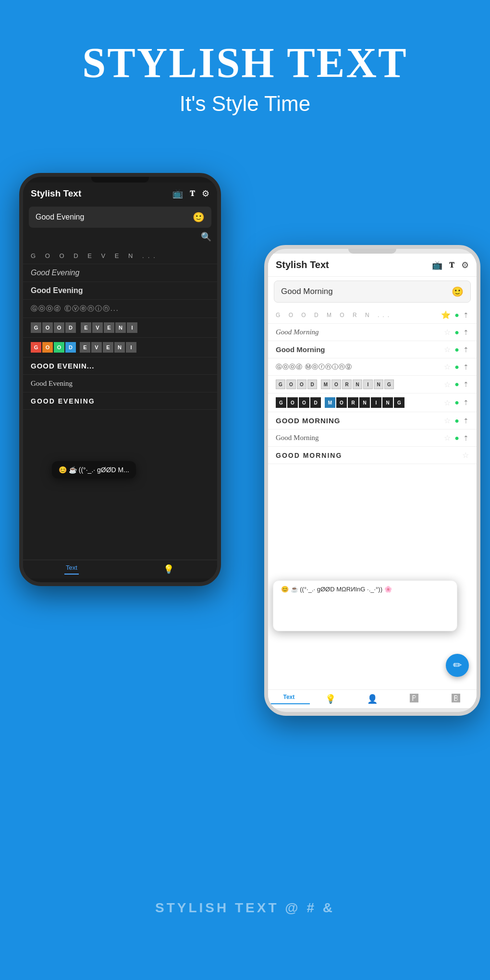  I want to click on light-input-text: Good Morning, so click(307, 292).